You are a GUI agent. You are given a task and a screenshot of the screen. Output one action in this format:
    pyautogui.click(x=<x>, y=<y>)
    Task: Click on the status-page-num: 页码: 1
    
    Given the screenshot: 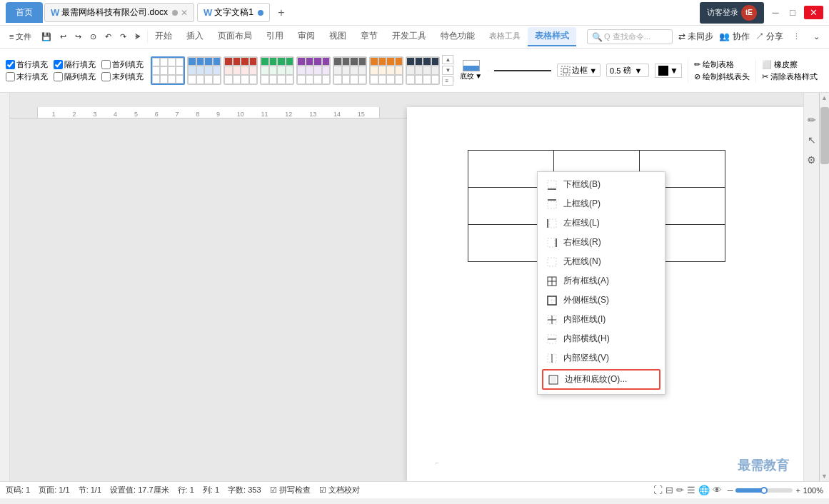 What is the action you would take?
    pyautogui.click(x=18, y=490)
    